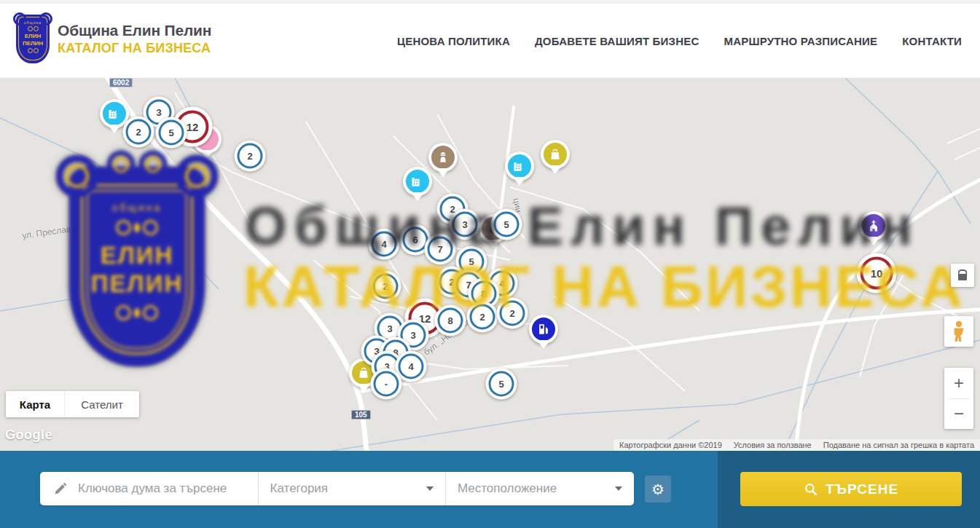 This screenshot has width=980, height=528. I want to click on cluster-count: -, so click(386, 385).